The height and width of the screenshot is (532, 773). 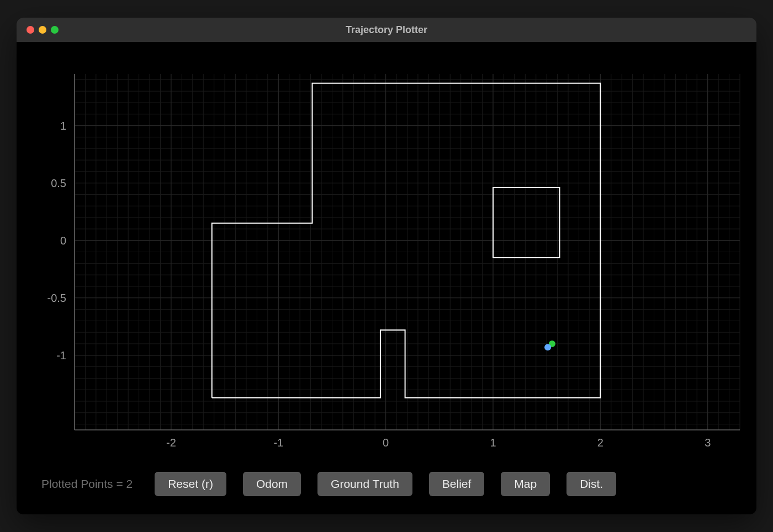 I want to click on belief-button: Belief, so click(x=457, y=484).